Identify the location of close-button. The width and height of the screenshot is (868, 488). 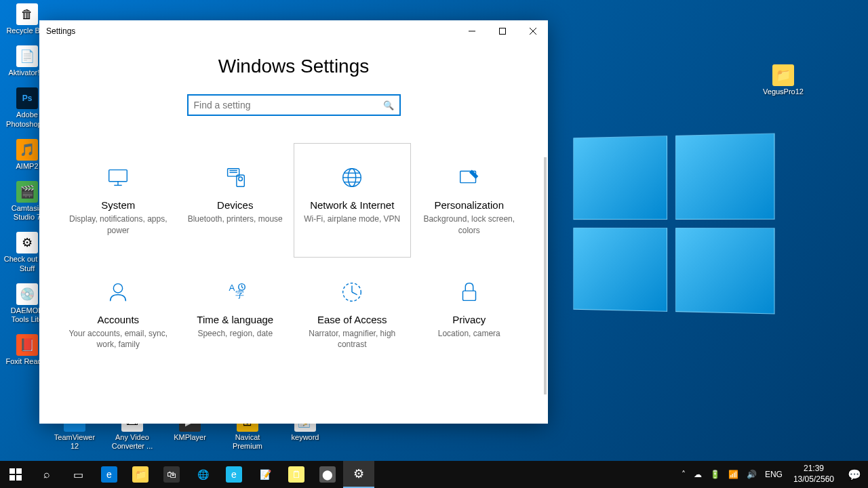
(533, 31).